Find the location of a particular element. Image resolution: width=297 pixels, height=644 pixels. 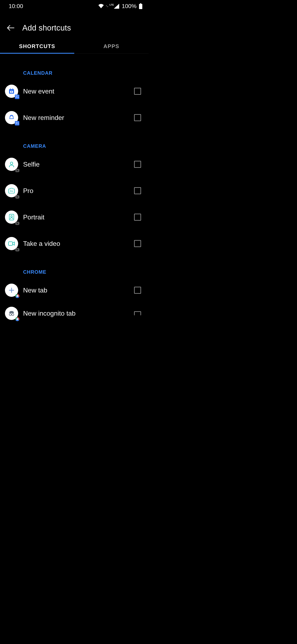

checkbox-take-video is located at coordinates (138, 244).